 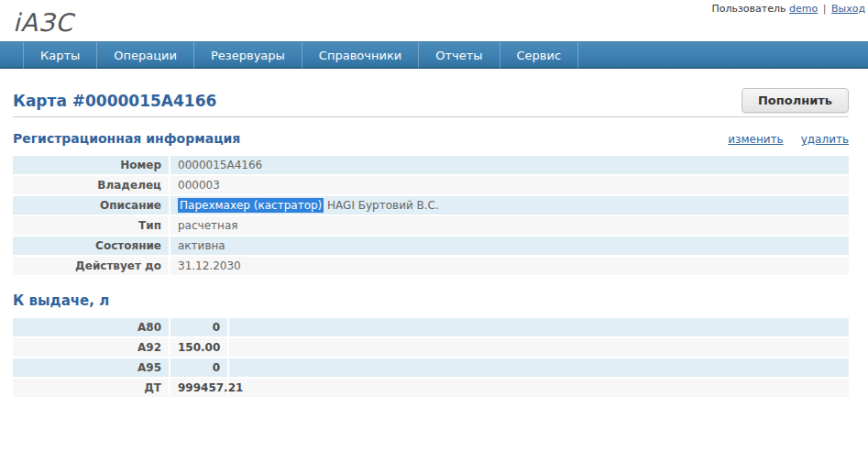 What do you see at coordinates (755, 139) in the screenshot?
I see `edit-link: изменить` at bounding box center [755, 139].